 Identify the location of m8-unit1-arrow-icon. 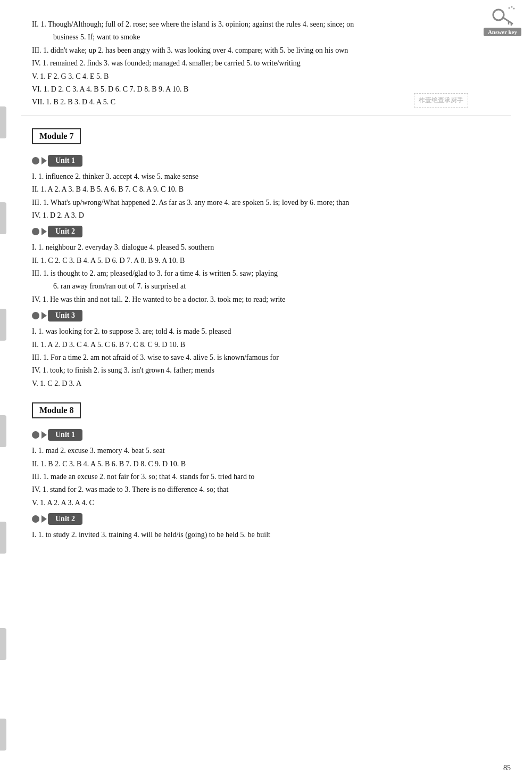
(44, 435).